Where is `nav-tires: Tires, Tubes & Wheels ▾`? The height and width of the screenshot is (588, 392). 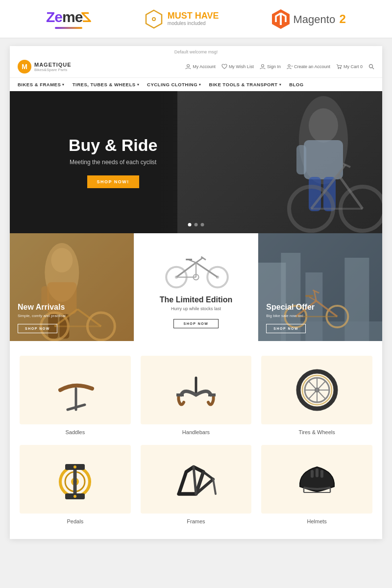
nav-tires: Tires, Tubes & Wheels ▾ is located at coordinates (106, 84).